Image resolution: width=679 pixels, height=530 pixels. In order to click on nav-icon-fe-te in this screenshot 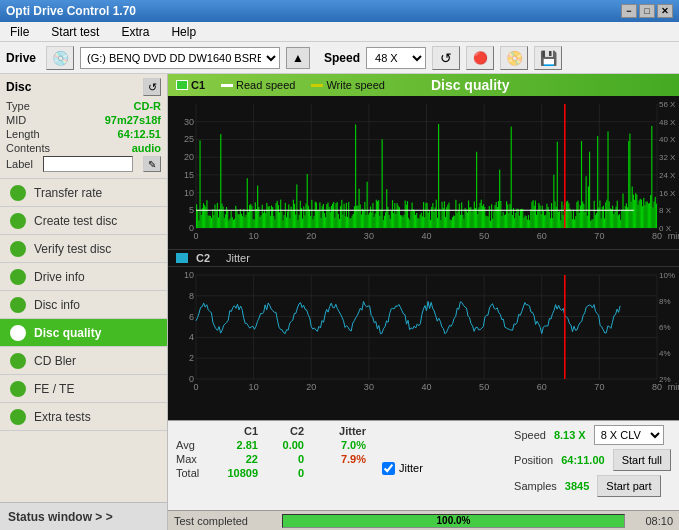, I will do `click(18, 389)`.